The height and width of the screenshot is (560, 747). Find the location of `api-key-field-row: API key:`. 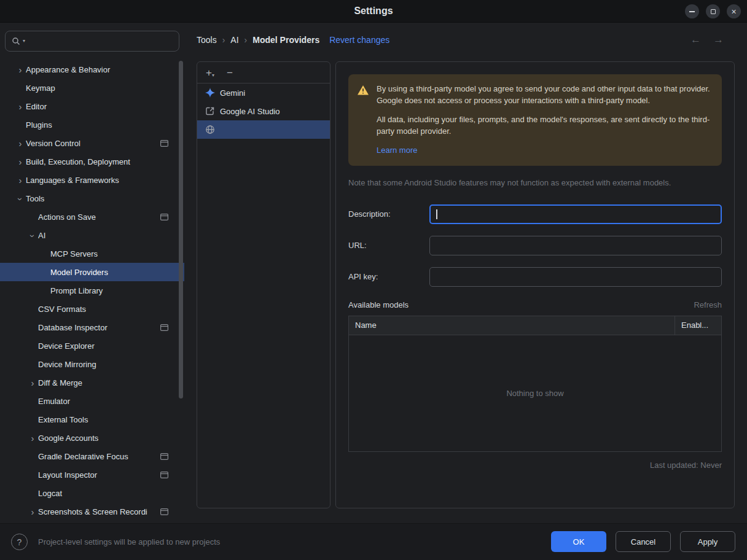

api-key-field-row: API key: is located at coordinates (535, 277).